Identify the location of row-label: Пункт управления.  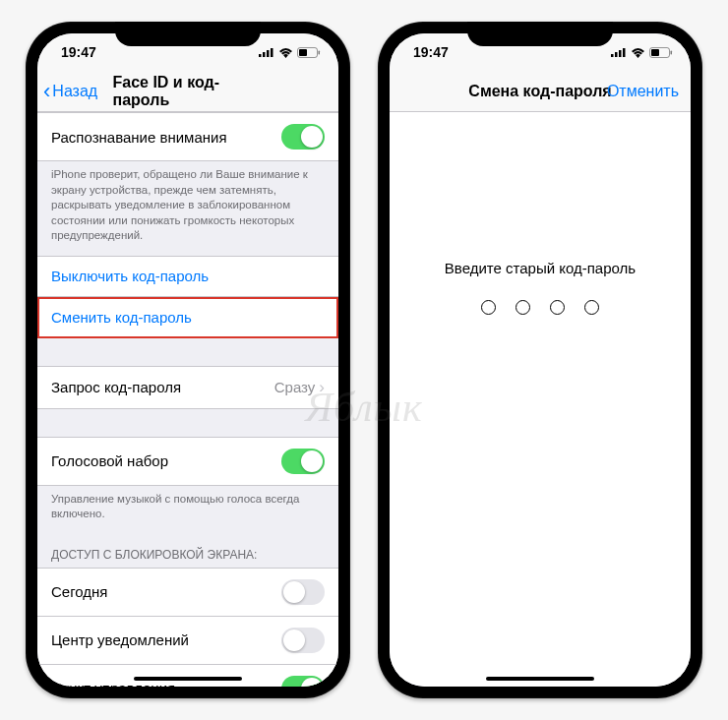
(113, 683).